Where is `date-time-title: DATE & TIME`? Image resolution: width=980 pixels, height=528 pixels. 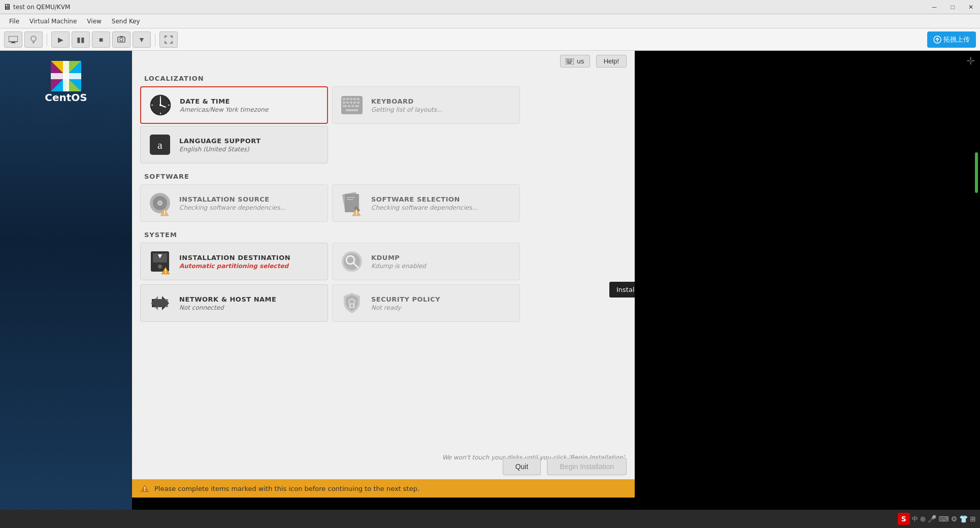
date-time-title: DATE & TIME is located at coordinates (224, 102).